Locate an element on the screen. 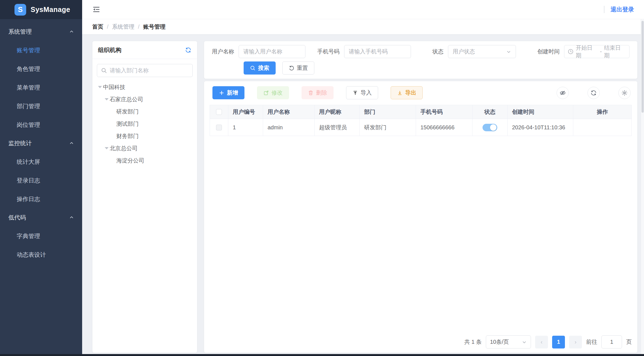  breadcrumb-system: 系统管理 is located at coordinates (123, 27).